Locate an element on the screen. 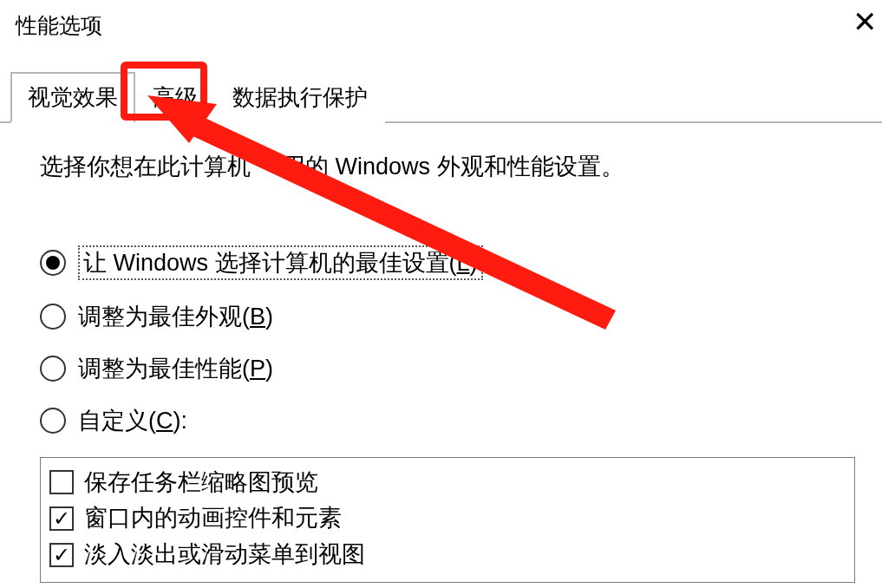 This screenshot has width=882, height=588. intro-suffix: 用的 Windows 外观和性能设置。 is located at coordinates (453, 167).